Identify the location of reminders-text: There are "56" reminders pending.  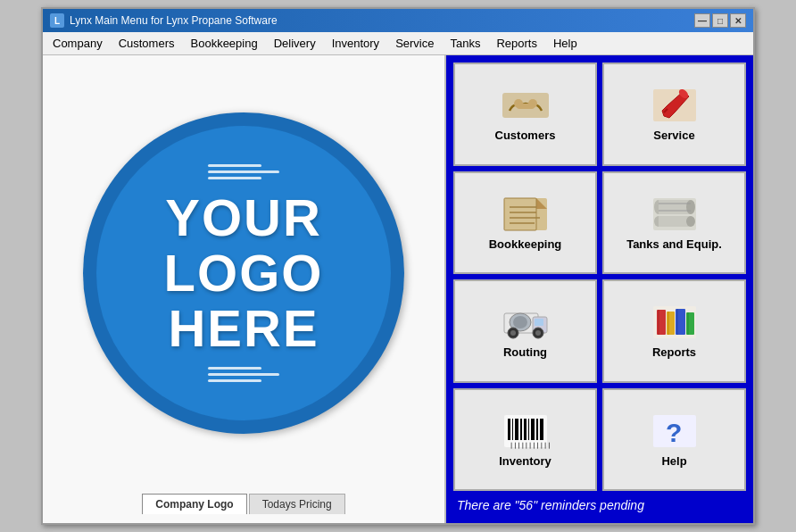
(600, 503).